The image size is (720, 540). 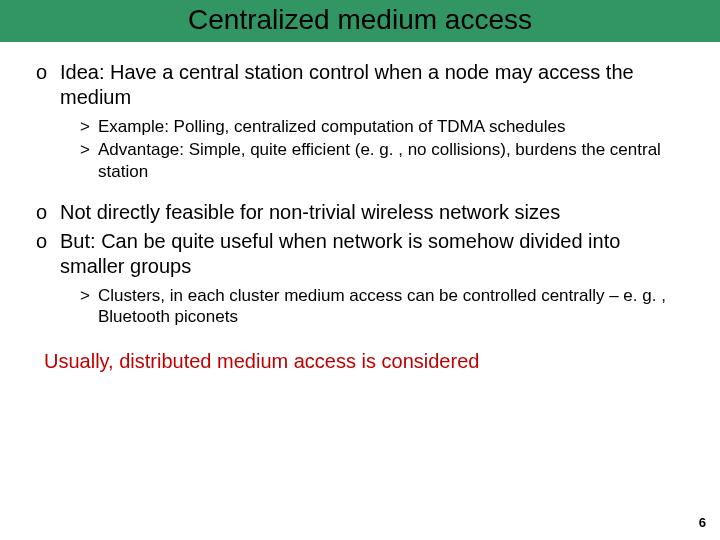 I want to click on closing-note: Usually, distributed medium access is co…, so click(x=364, y=362).